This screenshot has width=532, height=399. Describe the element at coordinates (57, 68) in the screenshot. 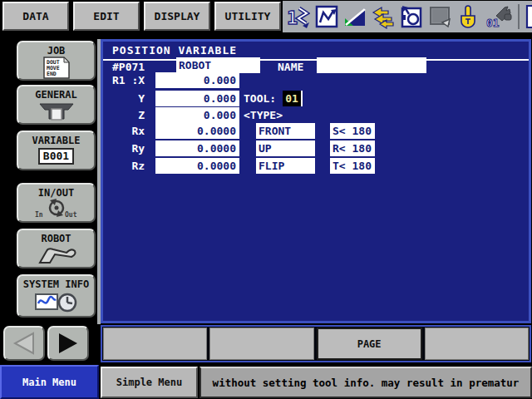

I see `job-document-icon: DOUT MOVE END` at that location.